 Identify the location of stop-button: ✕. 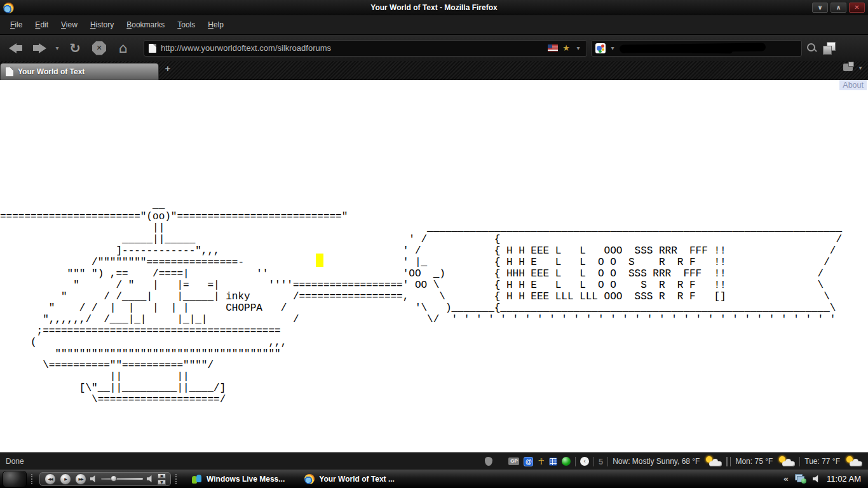
(99, 48).